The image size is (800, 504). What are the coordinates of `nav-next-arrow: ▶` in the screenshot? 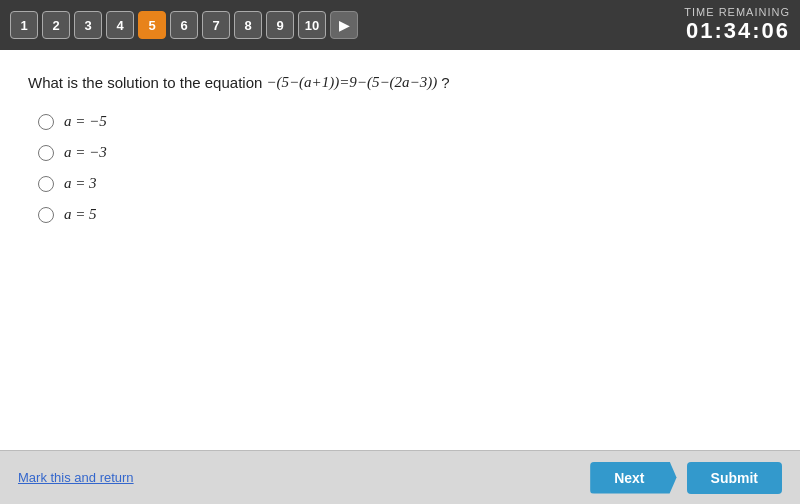 It's located at (344, 25).